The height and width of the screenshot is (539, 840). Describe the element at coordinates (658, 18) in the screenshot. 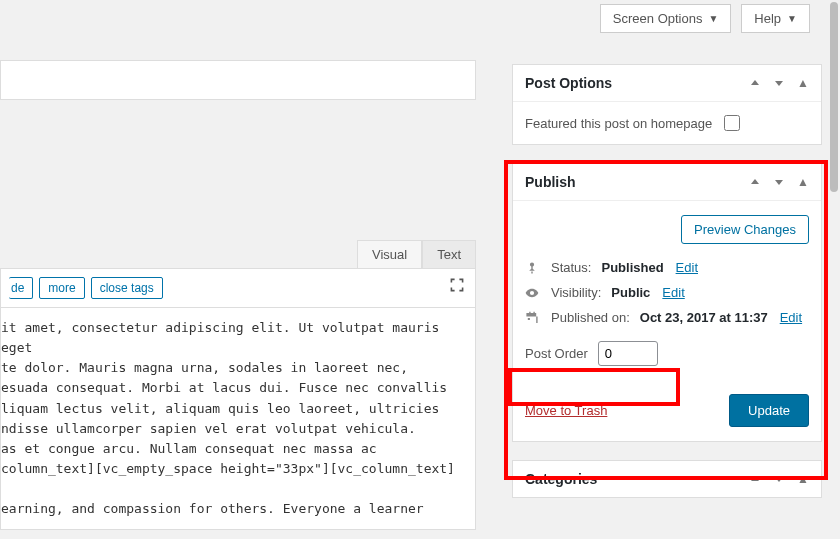

I see `screen-options-label: Screen Options` at that location.